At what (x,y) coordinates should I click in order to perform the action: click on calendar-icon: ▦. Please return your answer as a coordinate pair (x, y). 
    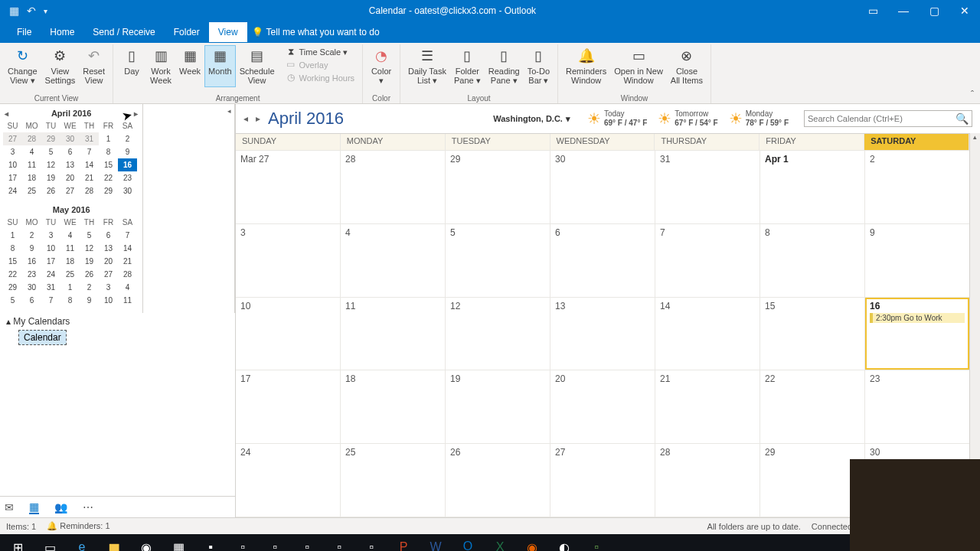
    Looking at the image, I should click on (34, 507).